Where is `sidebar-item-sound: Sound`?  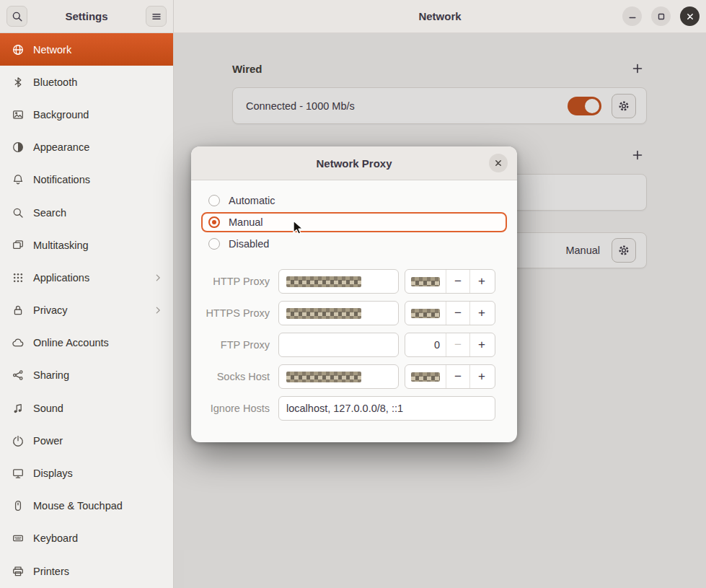
sidebar-item-sound: Sound is located at coordinates (87, 408).